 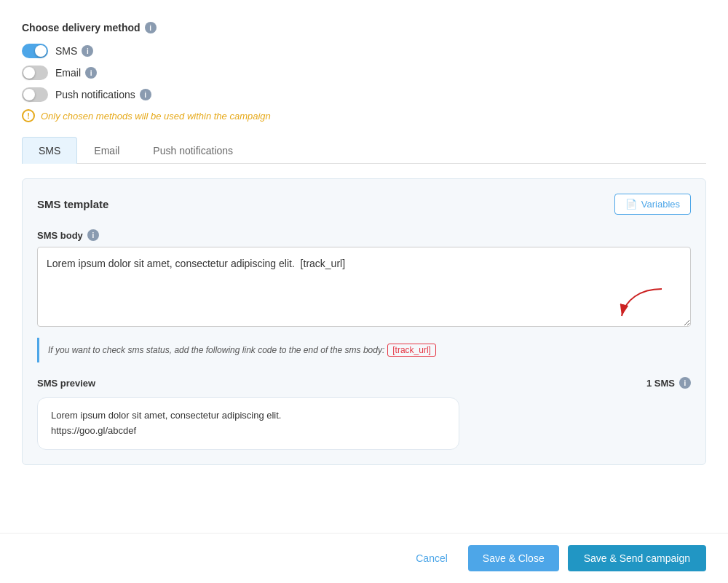 What do you see at coordinates (412, 350) in the screenshot?
I see `track-url-link: [track_url]` at bounding box center [412, 350].